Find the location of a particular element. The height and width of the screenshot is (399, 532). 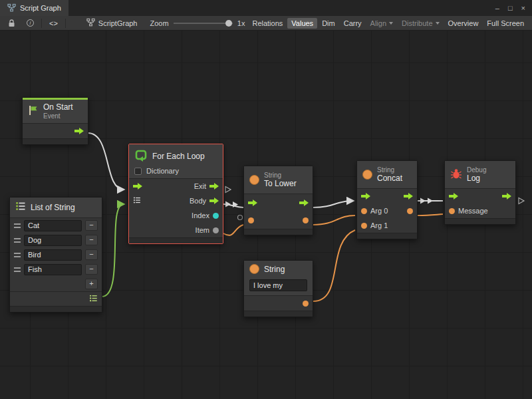

dictionary-label: Dictionary is located at coordinates (162, 171).